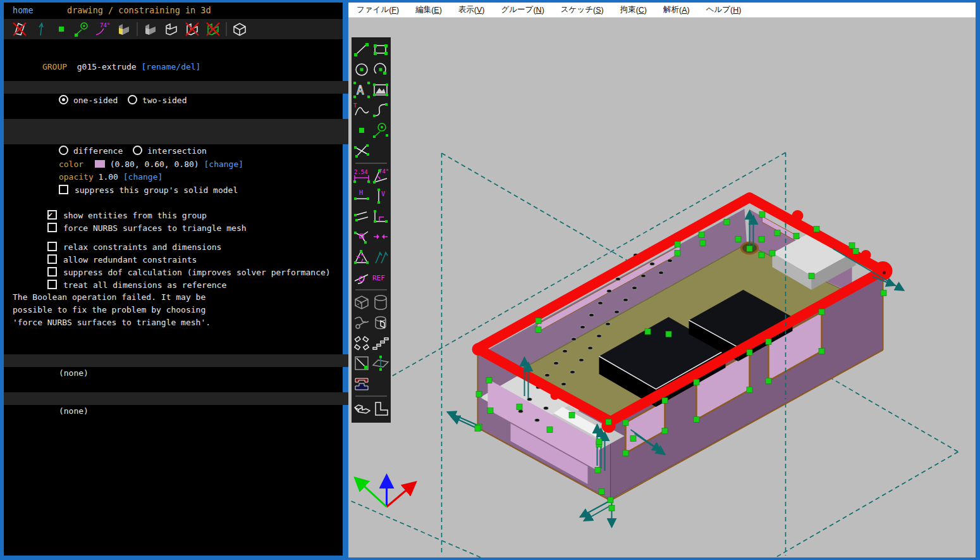 The width and height of the screenshot is (980, 560). Describe the element at coordinates (386, 491) in the screenshot. I see `axes-triad` at that location.